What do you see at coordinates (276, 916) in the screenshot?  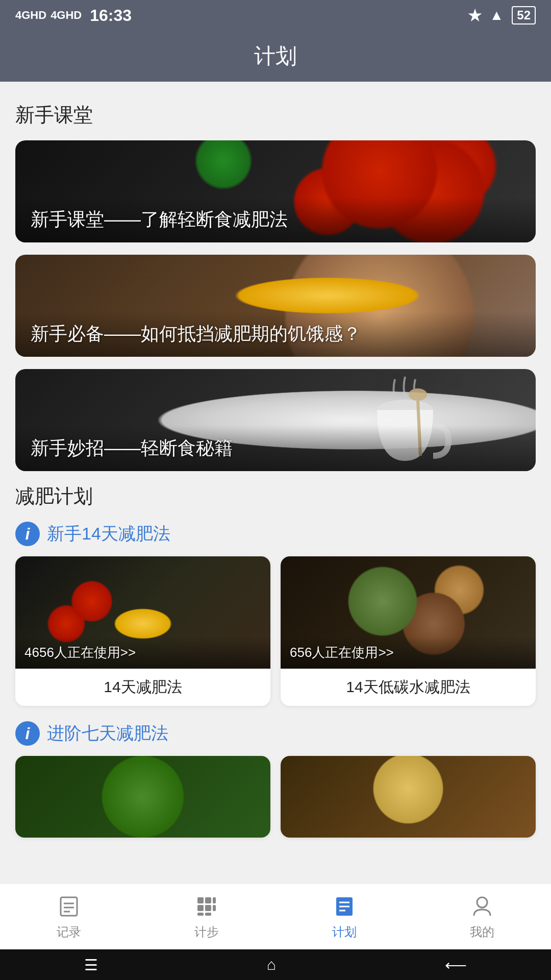 I see `bottom-navigation: 记录 计步 计划` at bounding box center [276, 916].